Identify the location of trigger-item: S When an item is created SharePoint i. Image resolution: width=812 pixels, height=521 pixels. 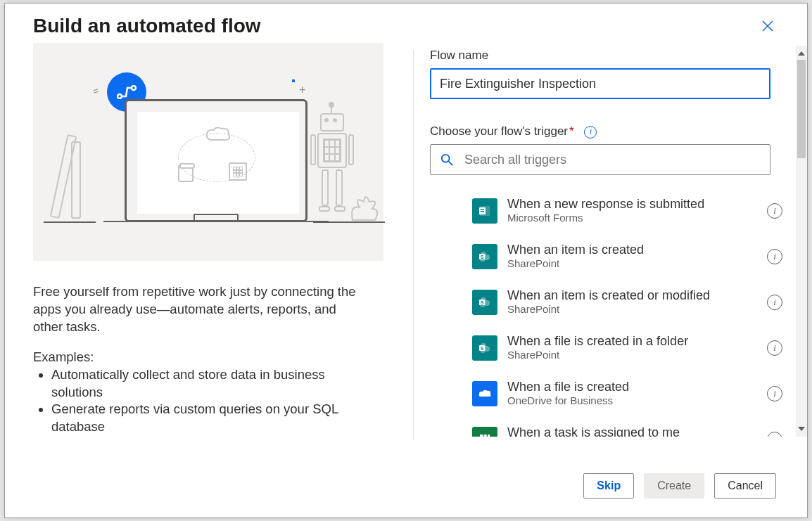
(608, 256).